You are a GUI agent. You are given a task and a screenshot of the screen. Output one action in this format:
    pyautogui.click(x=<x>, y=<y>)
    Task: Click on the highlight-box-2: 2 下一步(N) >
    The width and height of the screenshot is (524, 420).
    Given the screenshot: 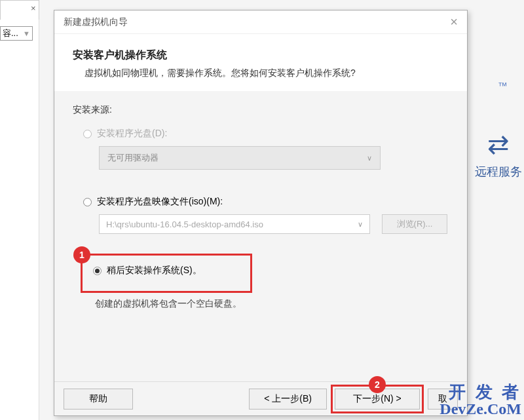 What is the action you would take?
    pyautogui.click(x=377, y=399)
    